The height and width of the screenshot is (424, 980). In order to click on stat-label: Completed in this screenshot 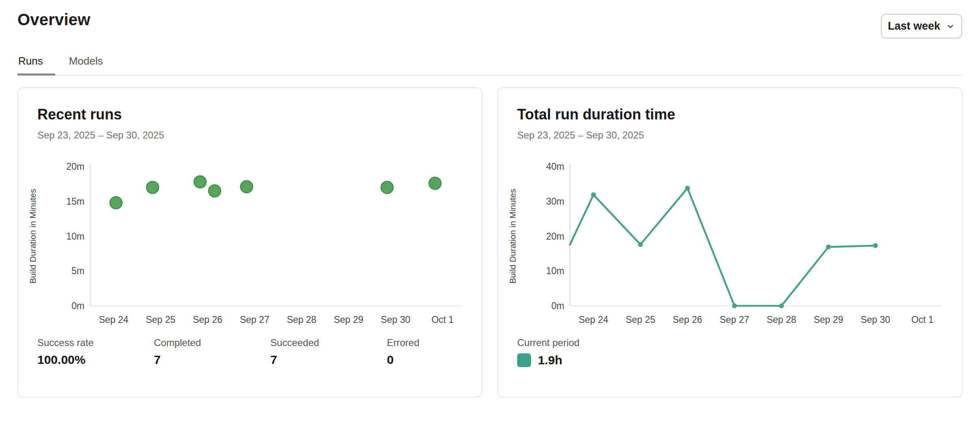, I will do `click(212, 343)`.